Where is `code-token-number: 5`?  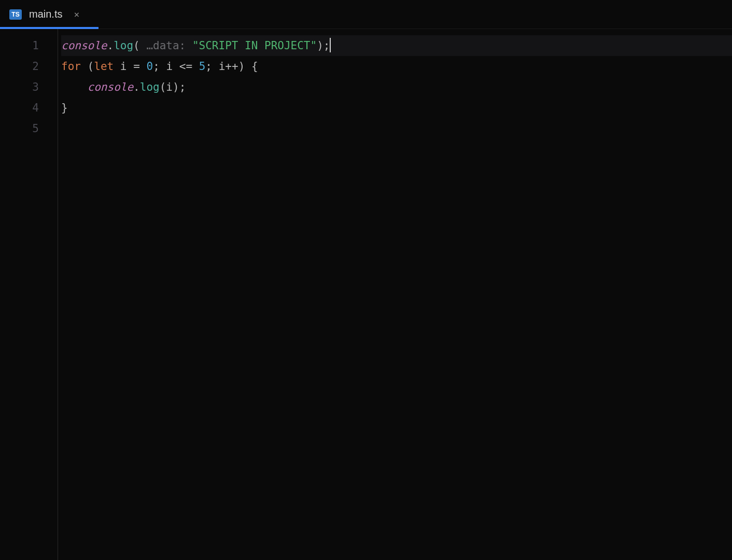
code-token-number: 5 is located at coordinates (202, 66).